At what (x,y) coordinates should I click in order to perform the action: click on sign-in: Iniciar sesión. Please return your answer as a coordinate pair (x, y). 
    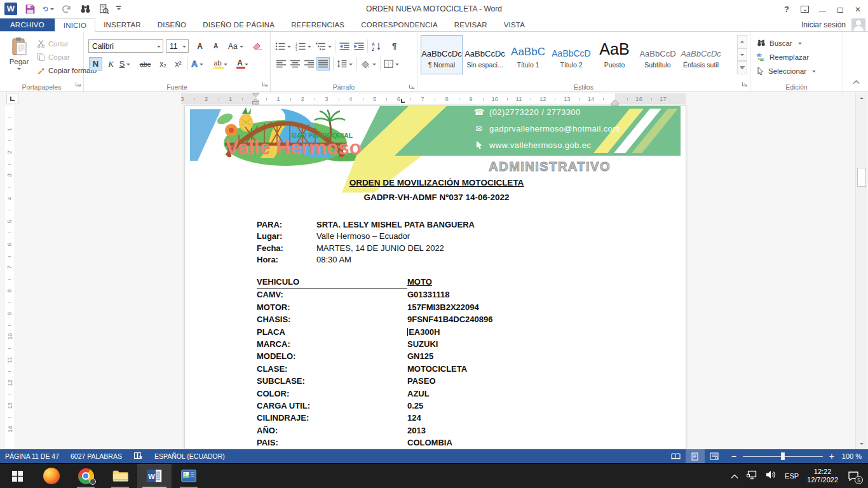
    Looking at the image, I should click on (835, 25).